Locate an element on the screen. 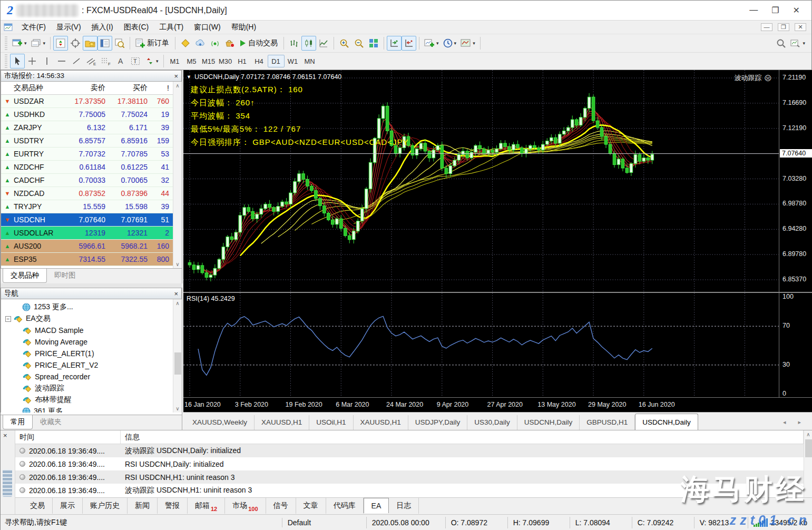 The height and width of the screenshot is (530, 812). chart-tab-7: GBPUSD,H1 is located at coordinates (607, 423).